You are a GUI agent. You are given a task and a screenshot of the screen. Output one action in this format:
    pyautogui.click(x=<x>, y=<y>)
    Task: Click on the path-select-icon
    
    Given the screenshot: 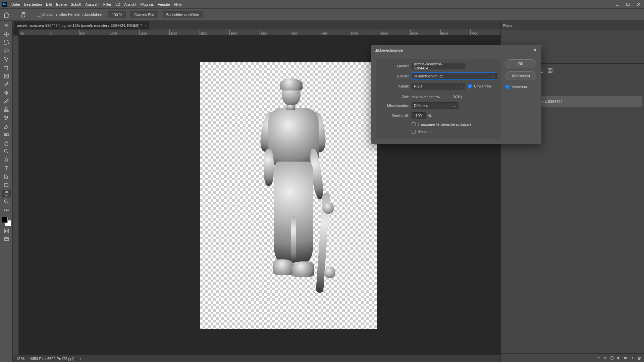 What is the action you would take?
    pyautogui.click(x=6, y=177)
    